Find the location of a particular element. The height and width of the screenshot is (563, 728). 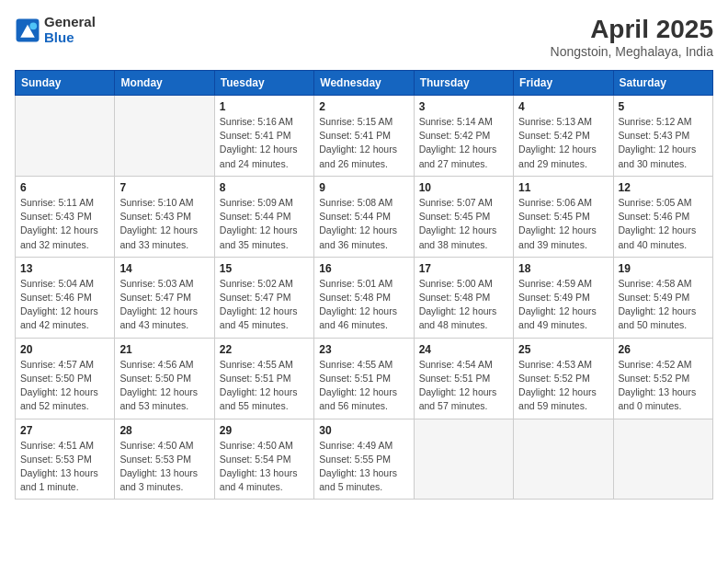

calendar-cell: 2Sunrise: 5:15 AM Sunset: 5:41 PM Daylig… is located at coordinates (364, 136).